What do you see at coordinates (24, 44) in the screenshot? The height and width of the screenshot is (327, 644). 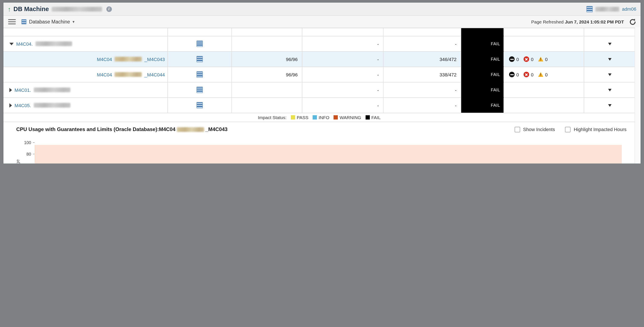 I see `target-link: M4C04.` at bounding box center [24, 44].